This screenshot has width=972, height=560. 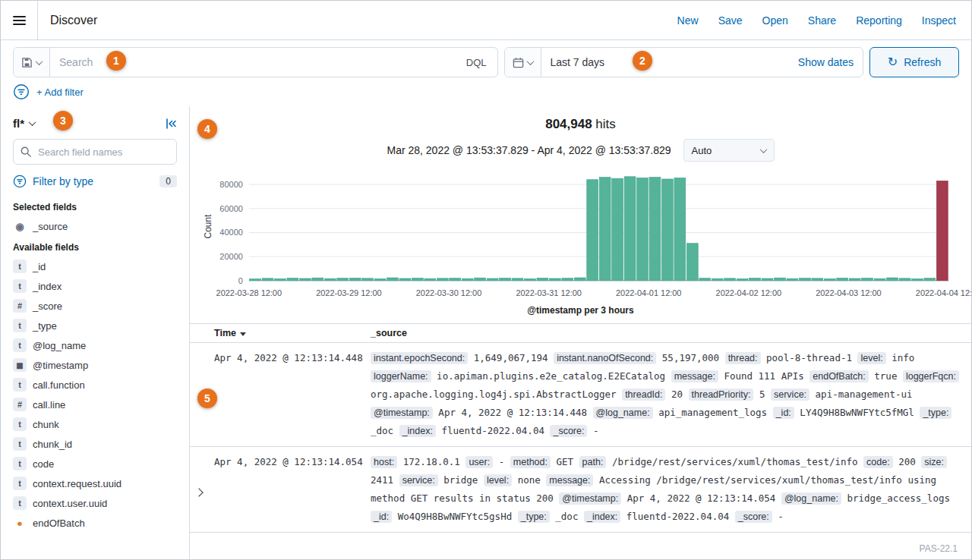 I want to click on field-search-input, so click(x=95, y=152).